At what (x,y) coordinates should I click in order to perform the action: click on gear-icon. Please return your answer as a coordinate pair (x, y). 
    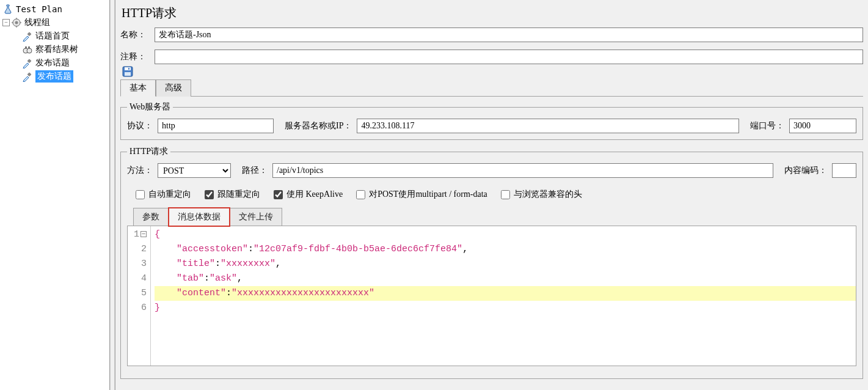
    Looking at the image, I should click on (16, 23).